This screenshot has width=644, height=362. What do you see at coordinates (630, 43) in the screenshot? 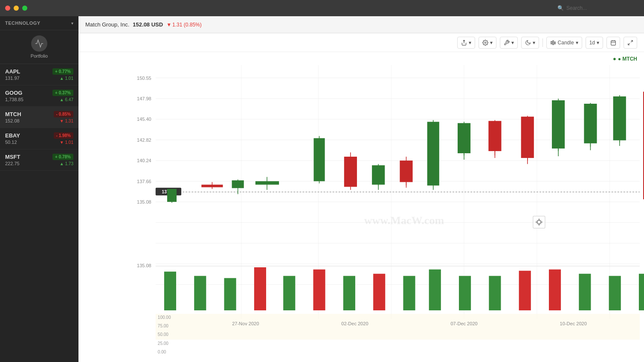
I see `expand-button` at bounding box center [630, 43].